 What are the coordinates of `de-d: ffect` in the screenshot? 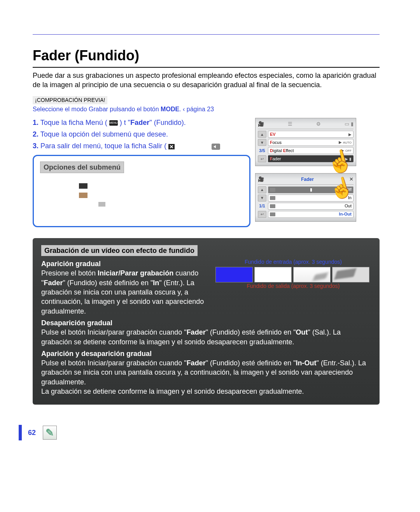 It's located at (290, 151).